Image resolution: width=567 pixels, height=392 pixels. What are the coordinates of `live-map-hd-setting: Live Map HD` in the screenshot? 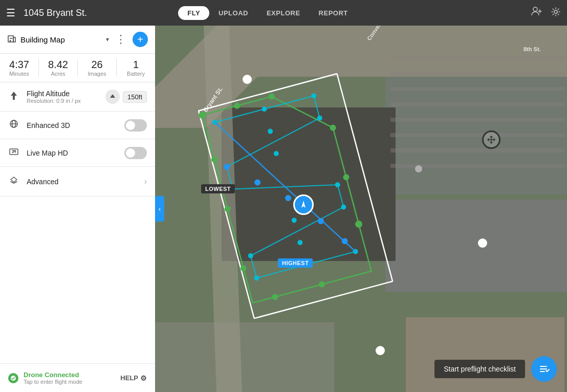 It's located at (78, 153).